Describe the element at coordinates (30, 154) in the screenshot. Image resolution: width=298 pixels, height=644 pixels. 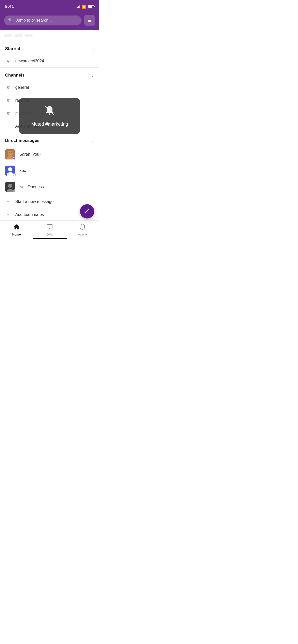
I see `dm-name-sarah: Sarah (you)` at that location.